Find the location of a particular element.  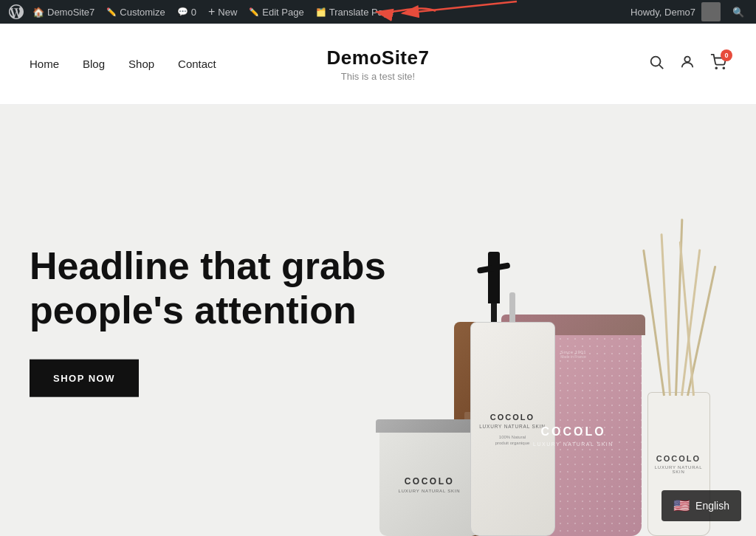

small-jar: COCOLO LUXURY NATURAL SKIN is located at coordinates (430, 475).